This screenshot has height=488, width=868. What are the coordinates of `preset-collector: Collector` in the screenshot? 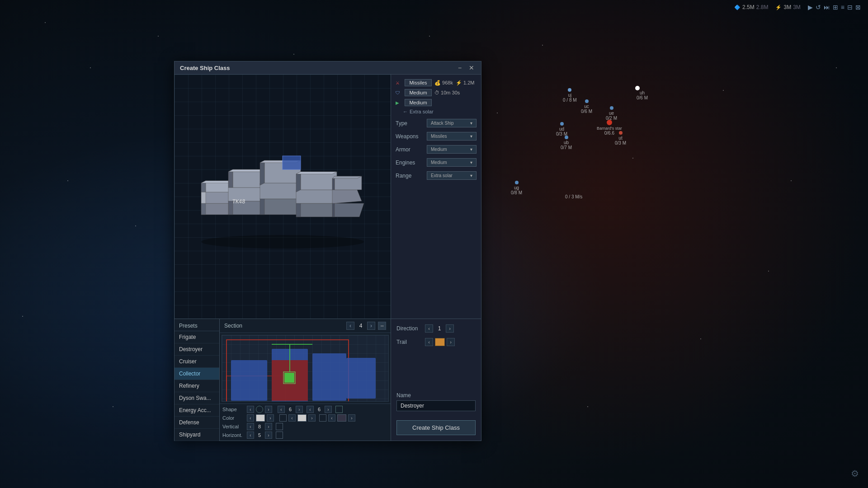 It's located at (197, 374).